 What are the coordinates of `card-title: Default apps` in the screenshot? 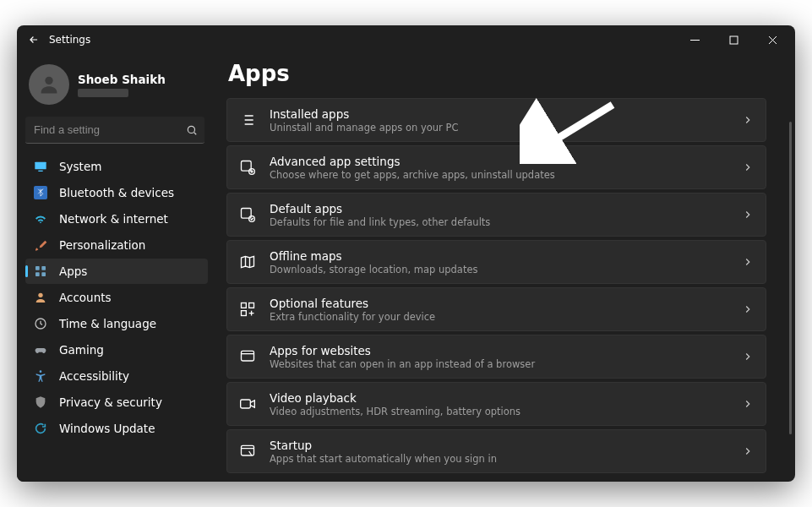 It's located at (499, 209).